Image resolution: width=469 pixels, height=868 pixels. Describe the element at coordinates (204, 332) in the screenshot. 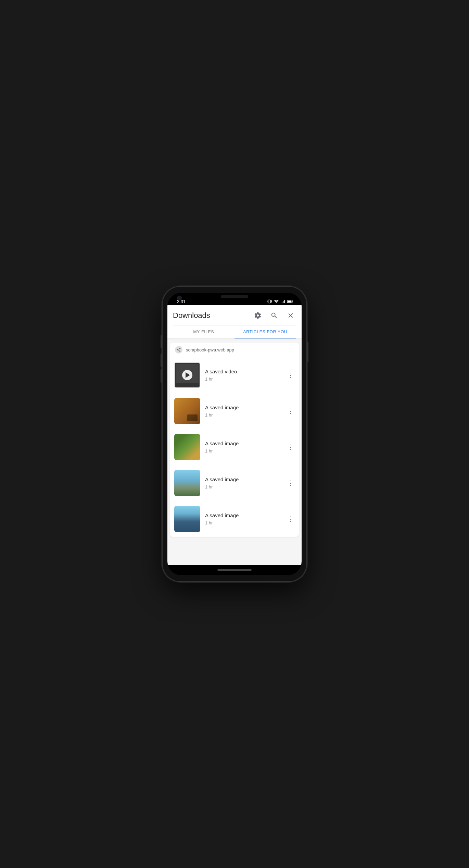

I see `tab-my-files: MY FILES` at that location.